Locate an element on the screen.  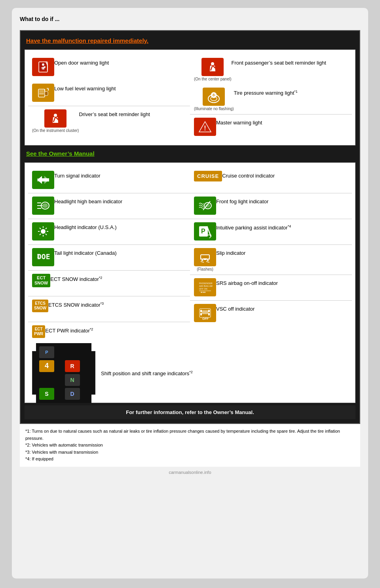
footnote-3: *3: Vehicles with manual transmission is located at coordinates (190, 452).